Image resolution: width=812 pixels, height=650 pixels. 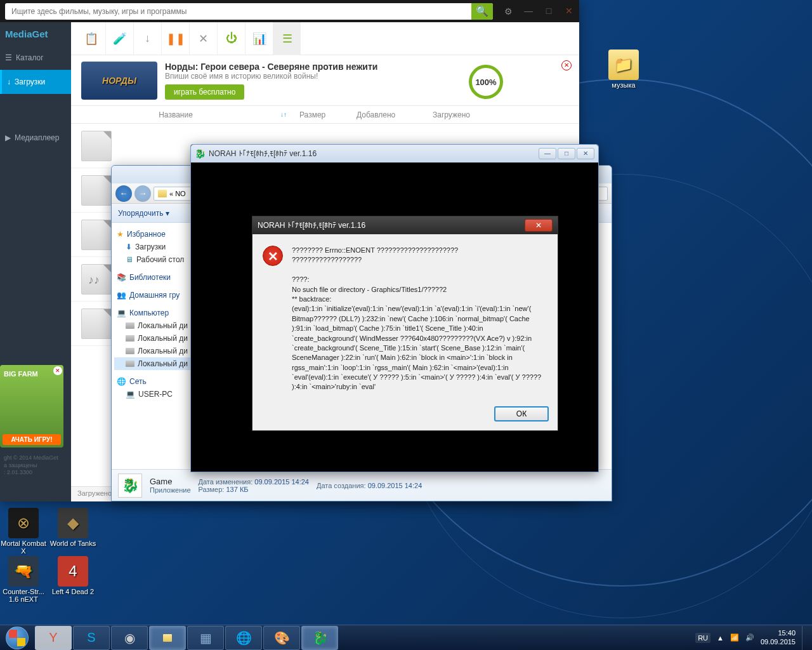 What do you see at coordinates (17, 638) in the screenshot?
I see `start-button` at bounding box center [17, 638].